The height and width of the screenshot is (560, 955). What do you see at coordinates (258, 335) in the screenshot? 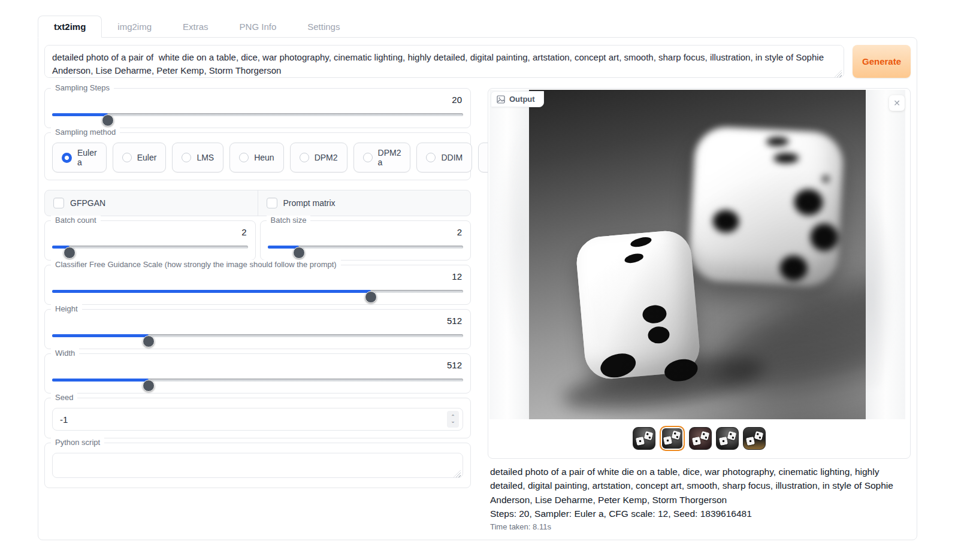
I see `height-slider` at bounding box center [258, 335].